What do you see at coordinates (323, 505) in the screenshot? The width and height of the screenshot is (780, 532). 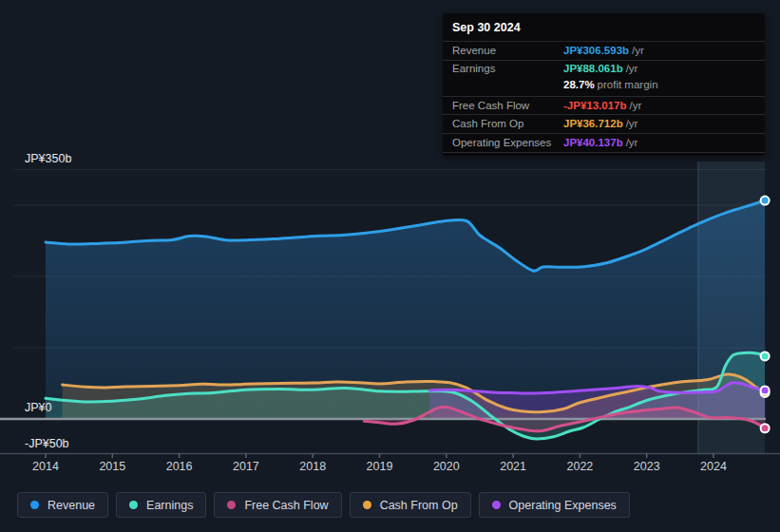 I see `chart-legend: RevenueEarningsFree Cash FlowCash From O…` at bounding box center [323, 505].